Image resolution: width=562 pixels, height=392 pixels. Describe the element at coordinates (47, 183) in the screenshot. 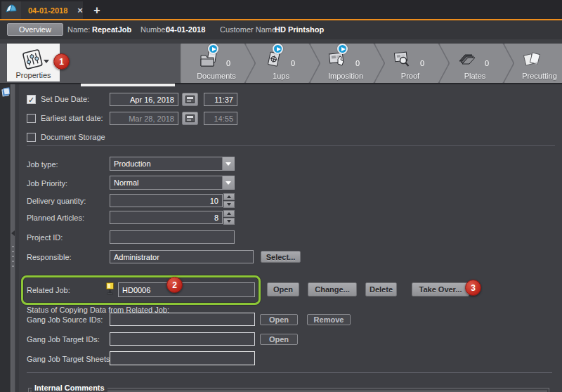

I see `job-priority-label: Job Priority:` at that location.